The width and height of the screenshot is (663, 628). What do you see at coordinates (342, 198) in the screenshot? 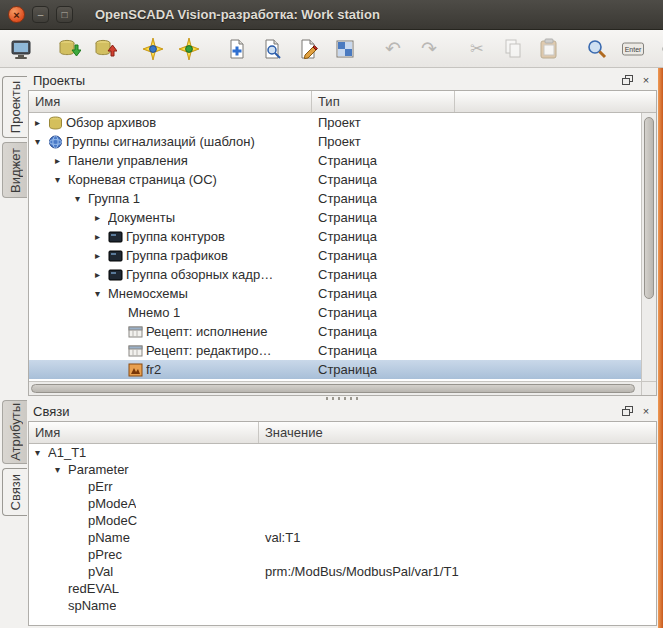
I see `tree-row: ▾Группа 1 Страница` at bounding box center [342, 198].